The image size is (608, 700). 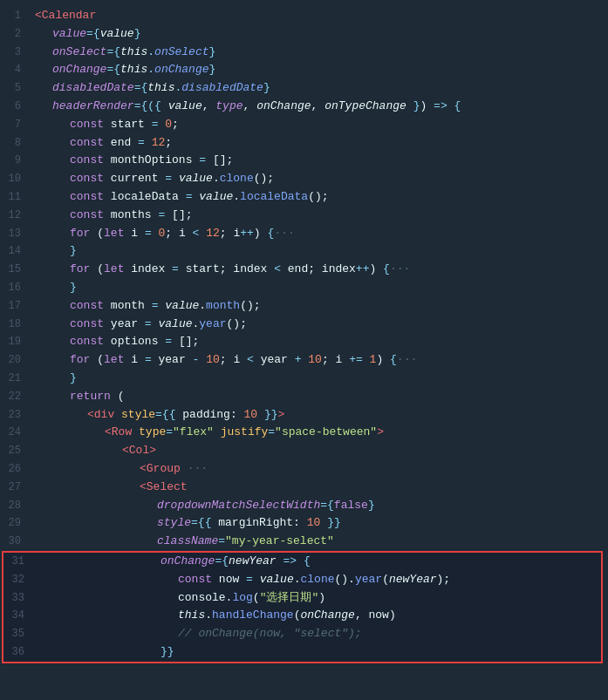 I want to click on code-line: 22 return (, so click(x=304, y=398).